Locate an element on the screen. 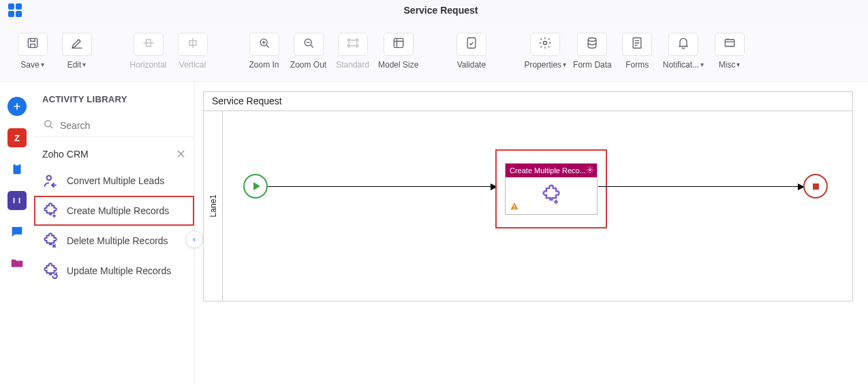 This screenshot has height=384, width=868. database-icon is located at coordinates (592, 44).